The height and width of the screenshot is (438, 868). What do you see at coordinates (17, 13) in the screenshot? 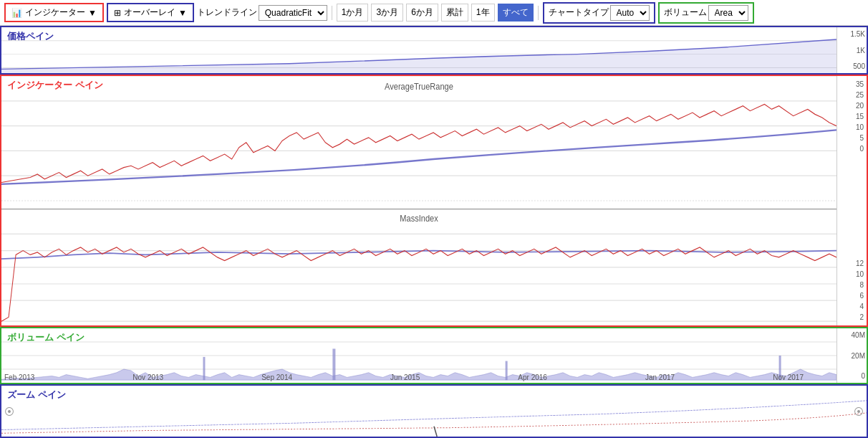
I see `indicator-icon: 📊` at bounding box center [17, 13].